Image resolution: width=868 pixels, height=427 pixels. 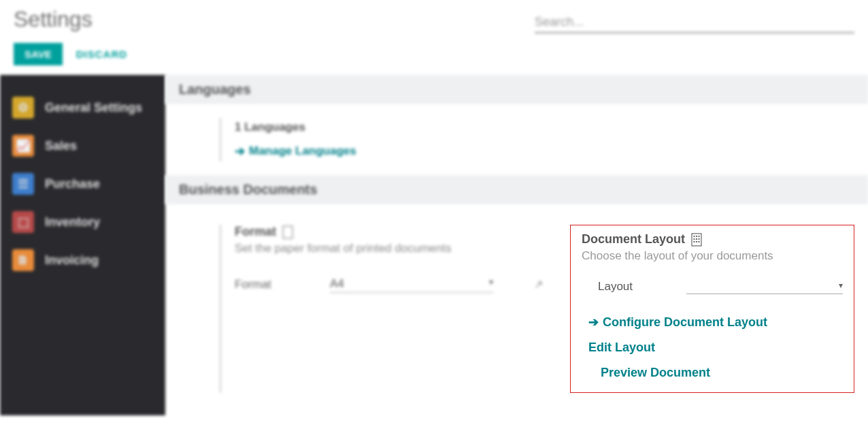 I want to click on discard-button: DISCARD, so click(x=102, y=54).